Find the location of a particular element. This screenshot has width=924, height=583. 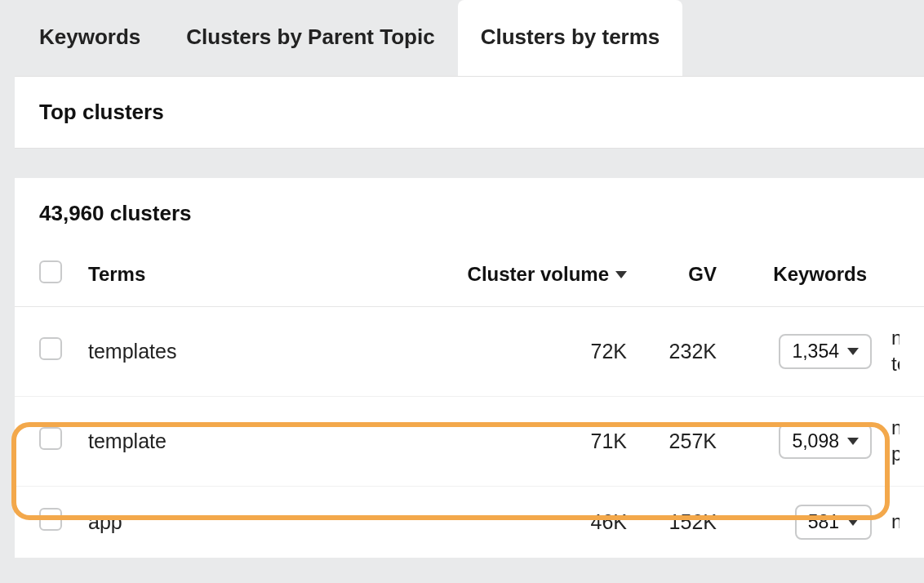

keywords-count: 581 is located at coordinates (824, 523).